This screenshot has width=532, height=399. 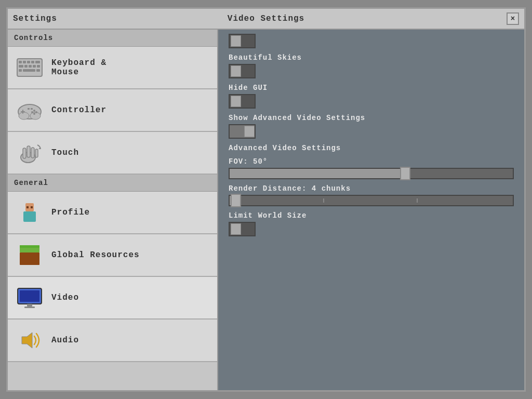 What do you see at coordinates (242, 71) in the screenshot?
I see `beautiful-skies-toggle` at bounding box center [242, 71].